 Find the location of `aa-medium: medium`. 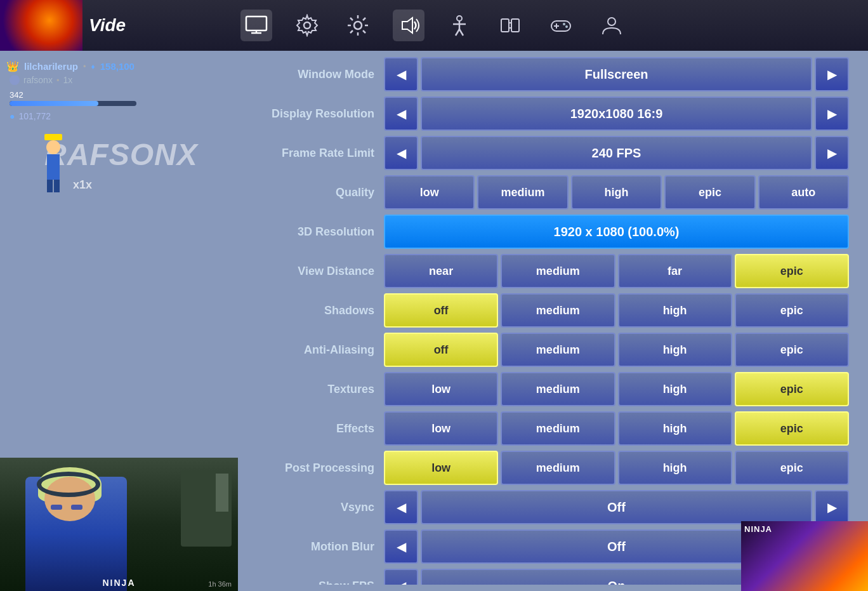

aa-medium: medium is located at coordinates (558, 350).